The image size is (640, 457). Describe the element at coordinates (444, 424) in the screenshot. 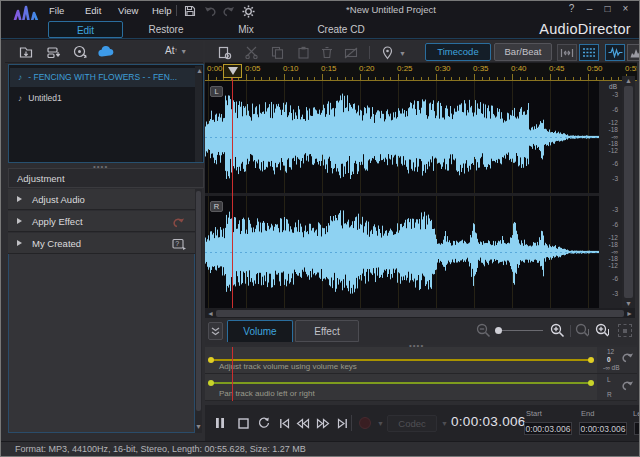

I see `codec-dropdown-icon: ▼` at that location.